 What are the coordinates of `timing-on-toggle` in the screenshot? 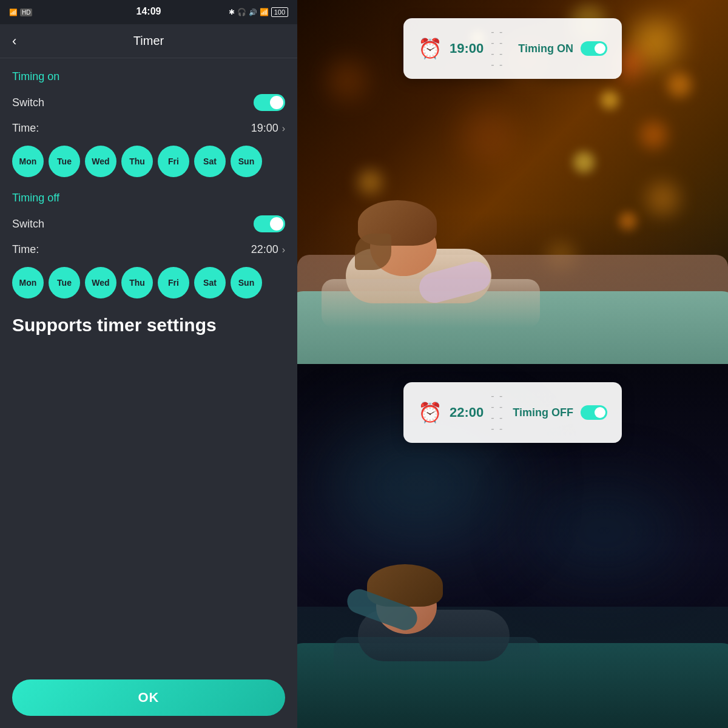 It's located at (269, 103).